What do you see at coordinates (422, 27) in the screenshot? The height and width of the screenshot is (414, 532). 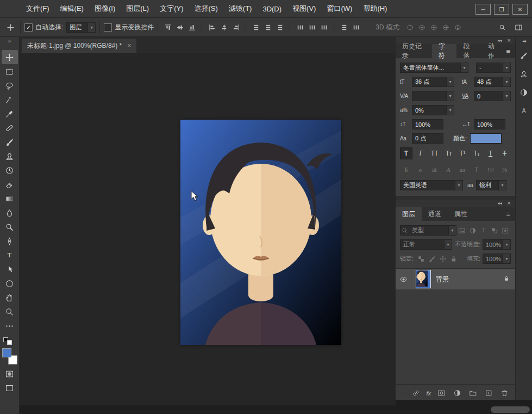 I see `roll-3d-icon` at bounding box center [422, 27].